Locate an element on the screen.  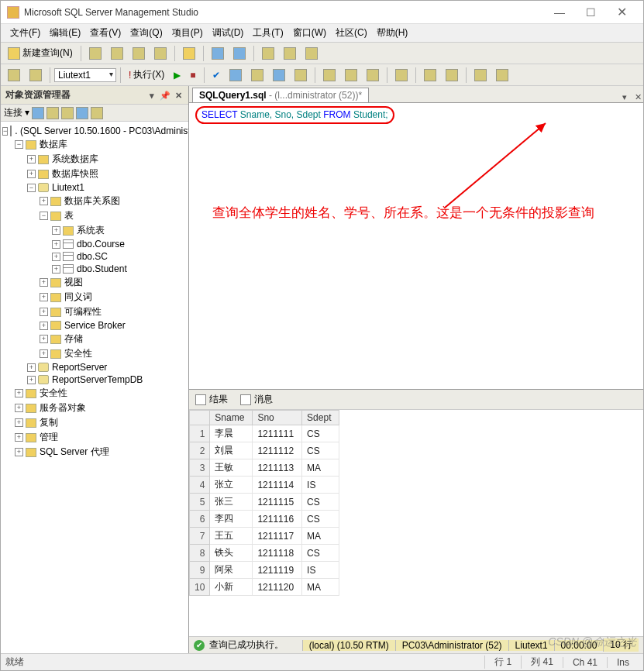
pin-icon: 📌 is located at coordinates (165, 95).